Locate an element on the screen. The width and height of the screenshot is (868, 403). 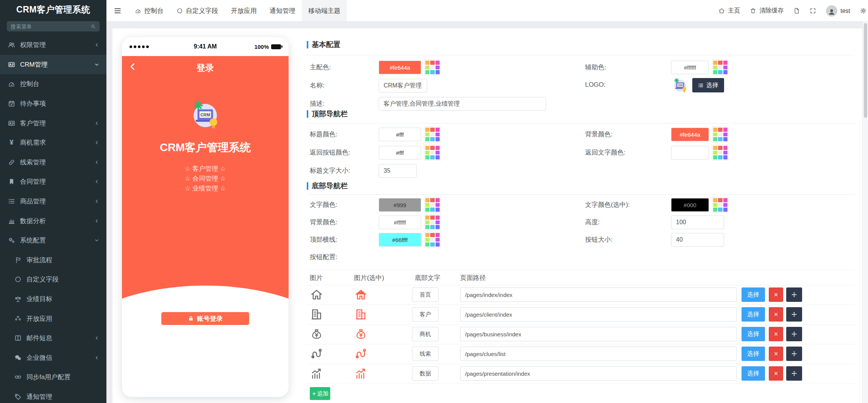
sidebar-item-open-apps: 开放应用 is located at coordinates (53, 319).